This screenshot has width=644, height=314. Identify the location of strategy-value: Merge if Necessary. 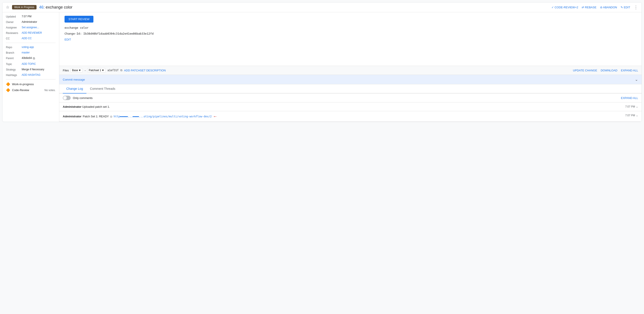
(33, 70).